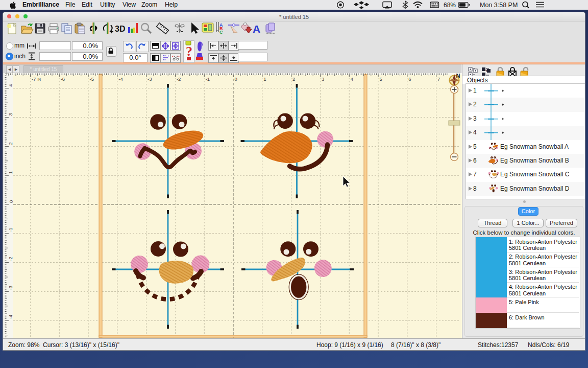 The width and height of the screenshot is (588, 368). What do you see at coordinates (381, 79) in the screenshot?
I see `svg-text: 5` at bounding box center [381, 79].